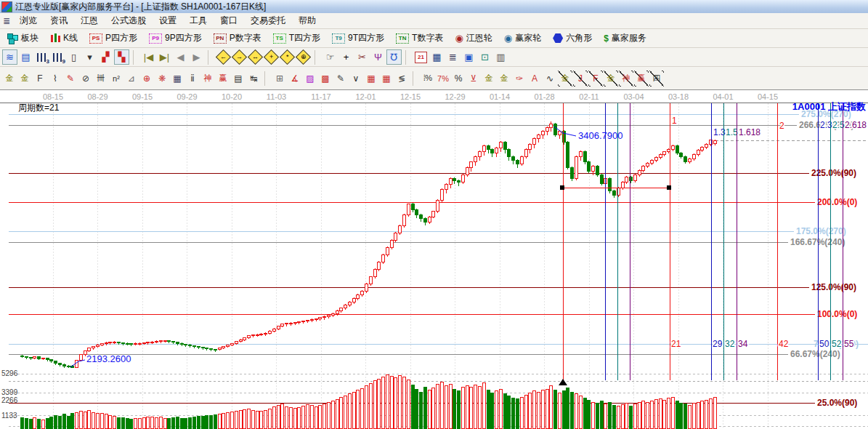 The width and height of the screenshot is (868, 429). What do you see at coordinates (485, 57) in the screenshot?
I see `export-web-tool: ⊡` at bounding box center [485, 57].